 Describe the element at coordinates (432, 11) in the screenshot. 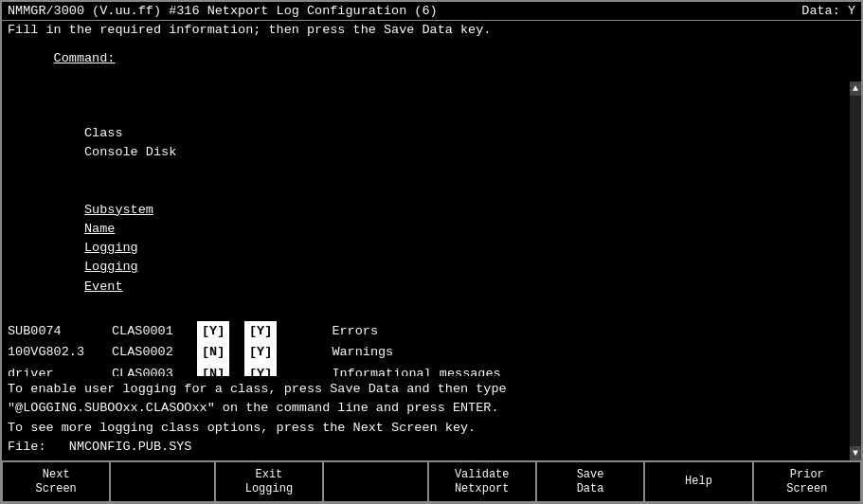

I see `title-bar: NMMGR/3000 (V.uu.ff) #316 Netxport Log C…` at that location.